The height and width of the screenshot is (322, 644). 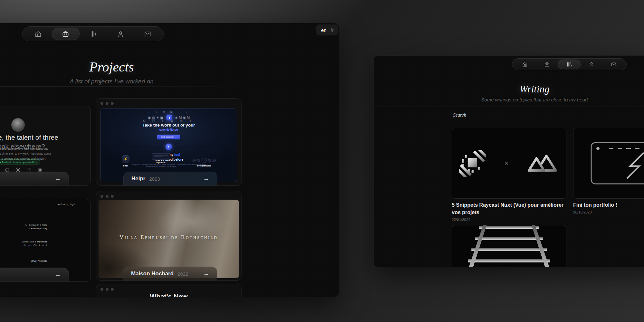 I want to click on whats-new-title: What's New, so click(x=169, y=295).